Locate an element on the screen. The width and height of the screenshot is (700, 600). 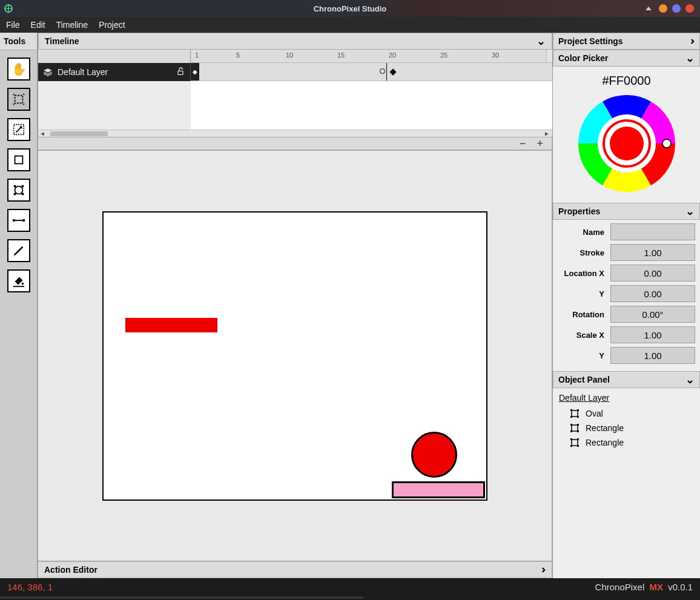
prop-rotation-label: Rotation is located at coordinates (581, 315).